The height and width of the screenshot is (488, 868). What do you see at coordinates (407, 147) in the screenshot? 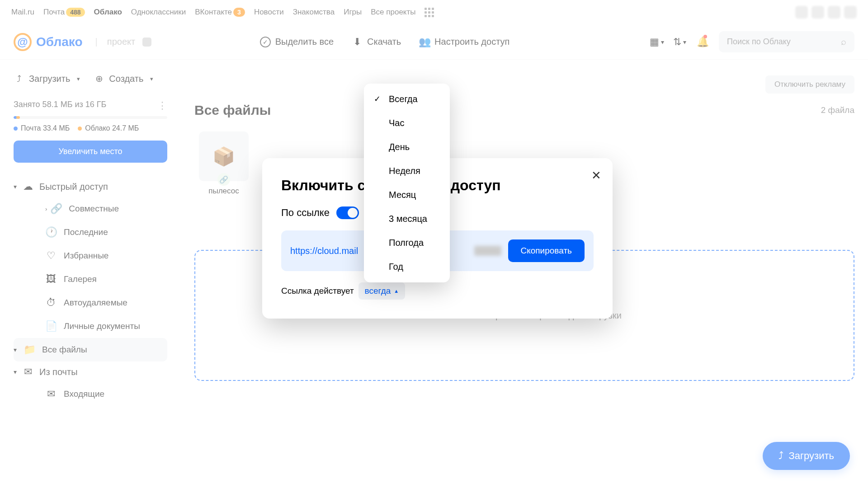
I see `dropdown-option-day: День` at bounding box center [407, 147].